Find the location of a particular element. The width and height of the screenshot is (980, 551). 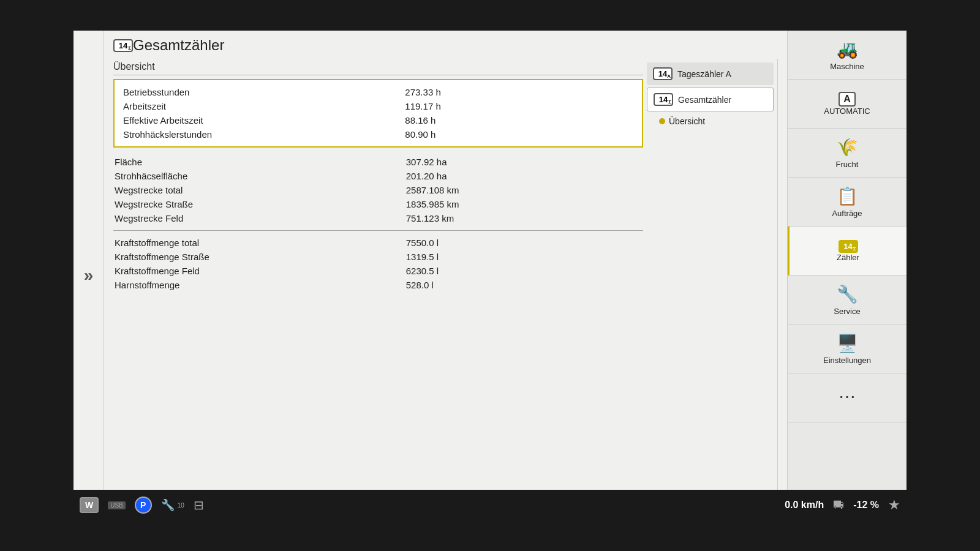

wrench-num: 10 is located at coordinates (181, 506).